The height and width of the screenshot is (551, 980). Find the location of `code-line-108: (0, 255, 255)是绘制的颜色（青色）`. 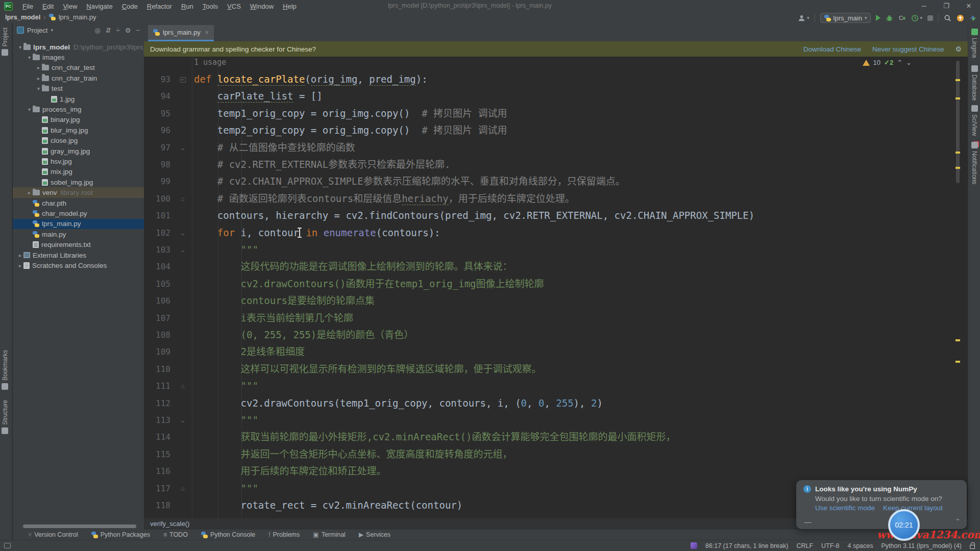

code-line-108: (0, 255, 255)是绘制的颜色（青色） is located at coordinates (304, 335).